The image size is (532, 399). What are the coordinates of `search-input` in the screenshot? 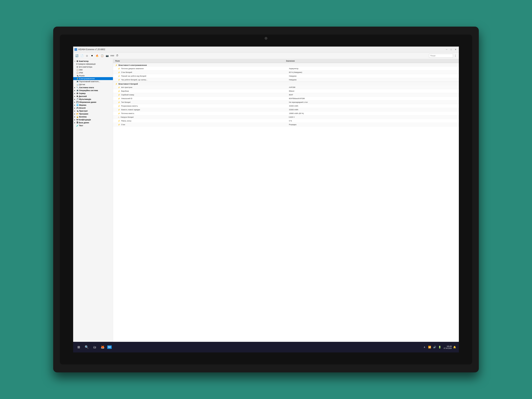 It's located at (441, 56).